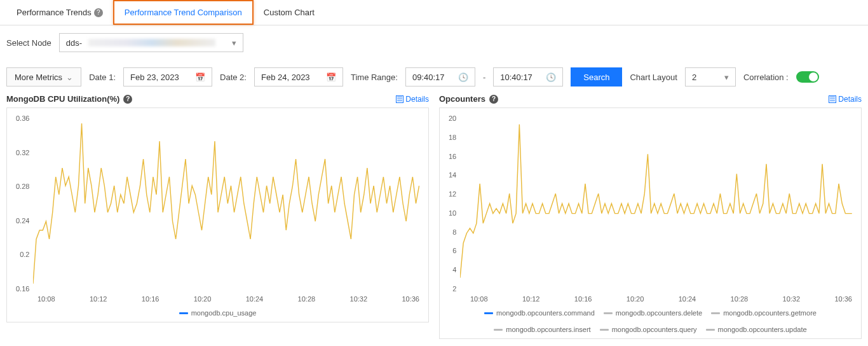 This screenshot has width=868, height=346. What do you see at coordinates (29, 43) in the screenshot?
I see `select-node-label: Select Node` at bounding box center [29, 43].